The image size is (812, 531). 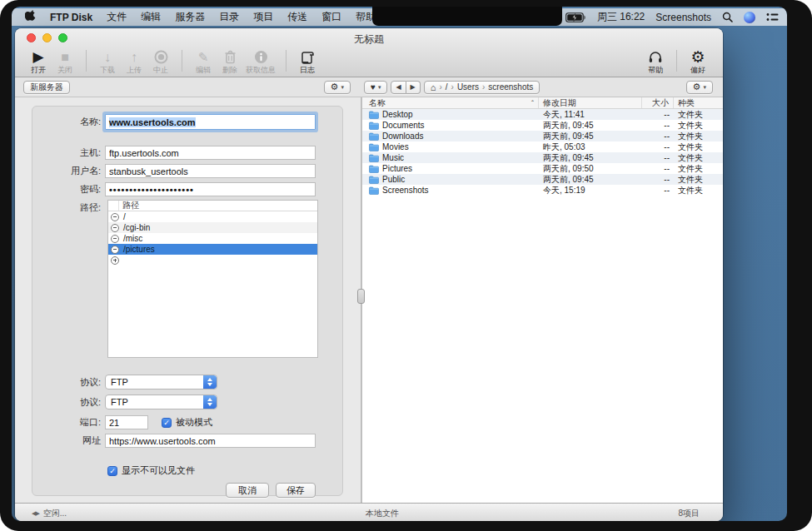 I want to click on add-path-icon, so click(x=115, y=261).